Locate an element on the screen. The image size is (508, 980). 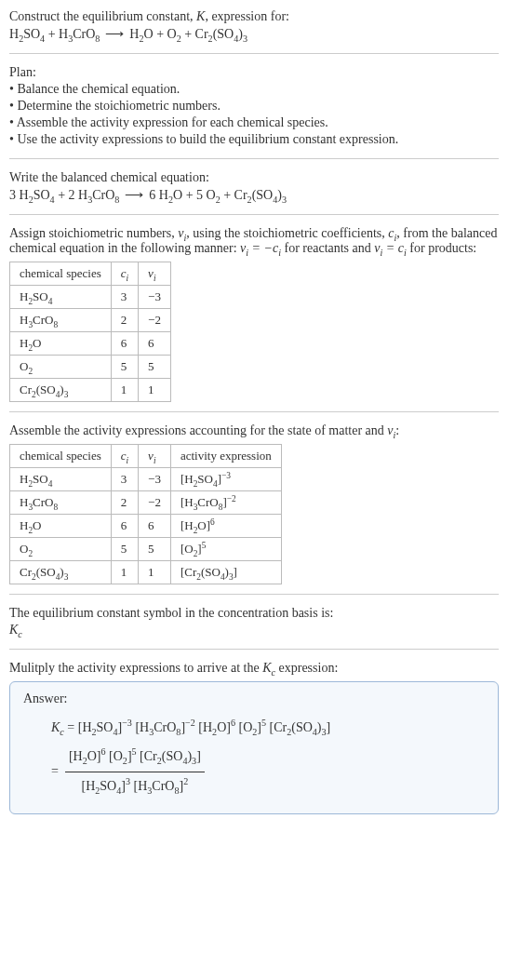
t2-r2c2: 2 is located at coordinates (125, 503).